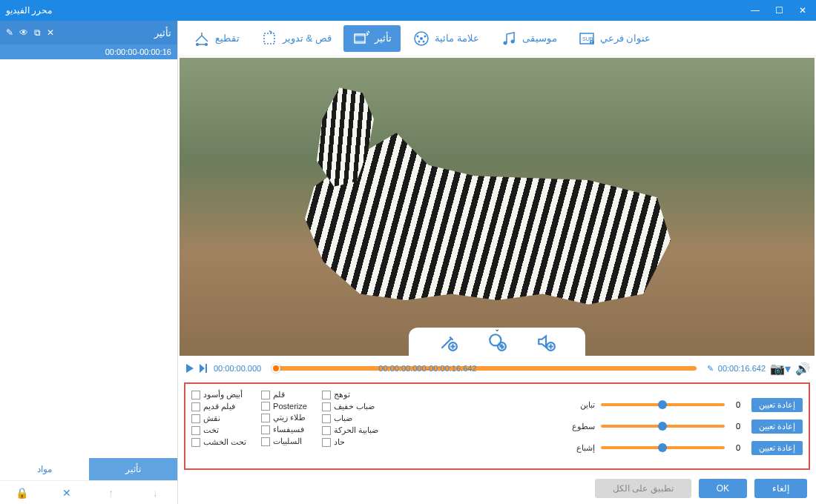 The width and height of the screenshot is (816, 504). Describe the element at coordinates (684, 427) in the screenshot. I see `slider-row: سطوع 0 إعادة تعيين` at that location.